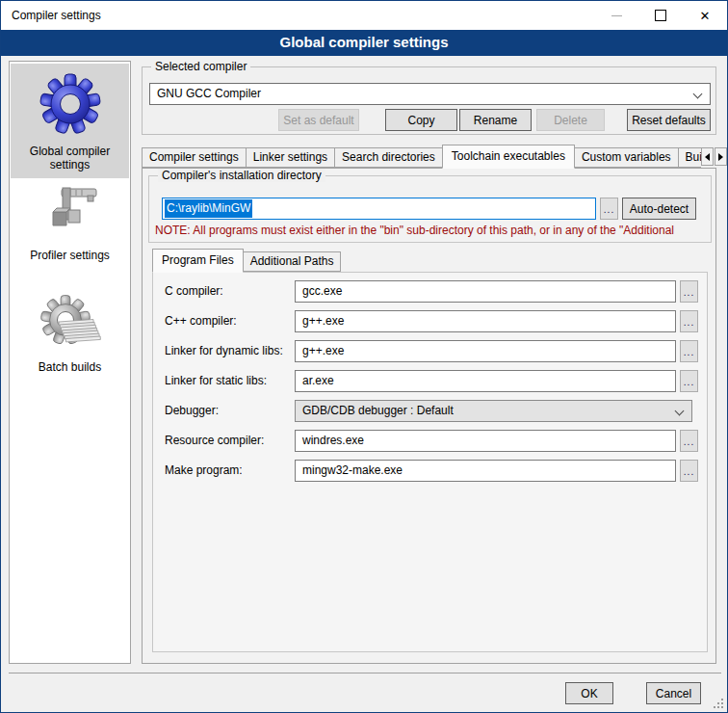 This screenshot has height=713, width=728. Describe the element at coordinates (485, 470) in the screenshot. I see `make-program-input: mingw32-make.exe` at that location.